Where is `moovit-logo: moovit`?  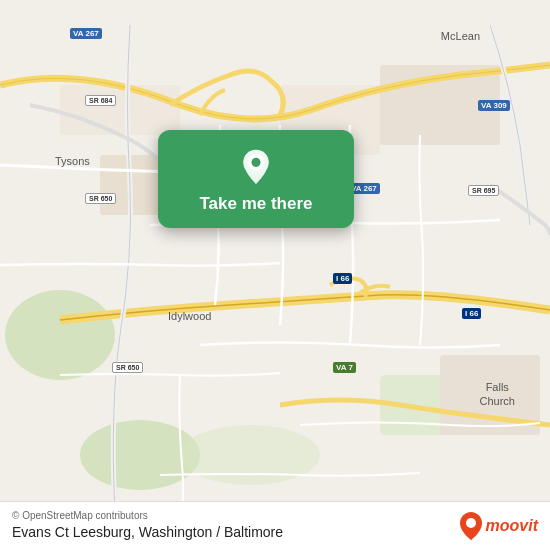 moovit-logo: moovit is located at coordinates (499, 526).